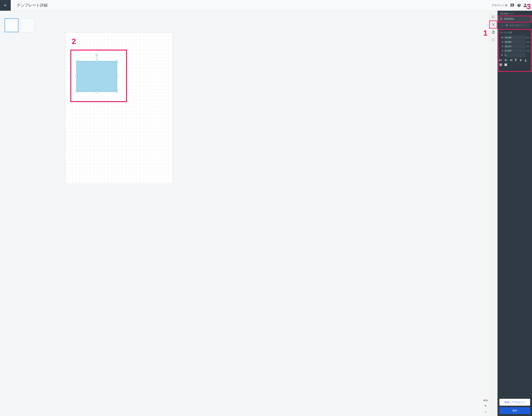 The image size is (532, 416). I want to click on properties-panel: 可変画像エリア 名称未設定 3 画像を選択する 4 サイズと位置 W 80.00…, so click(515, 213).